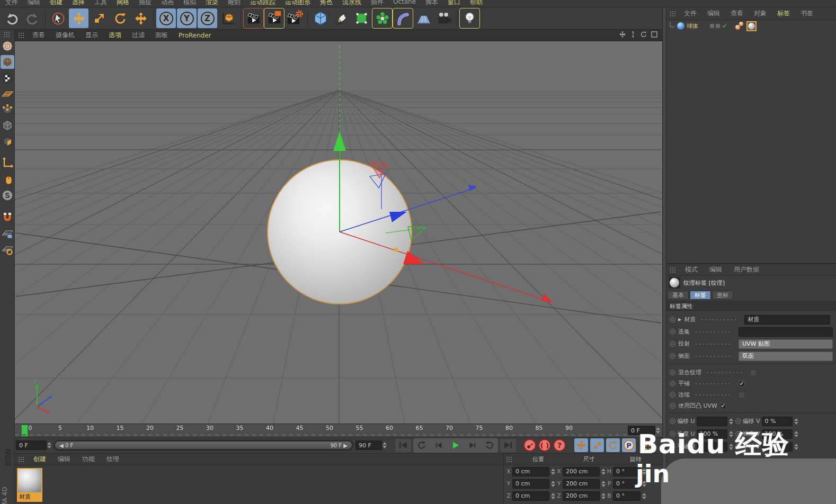 This screenshot has width=836, height=504. Describe the element at coordinates (742, 395) in the screenshot. I see `seamless-checkbox` at that location.